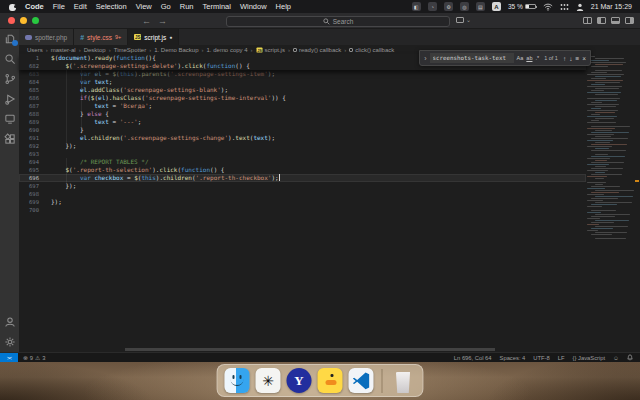 Image resolution: width=640 pixels, height=400 pixels. What do you see at coordinates (548, 7) in the screenshot?
I see `wifi-icon` at bounding box center [548, 7].